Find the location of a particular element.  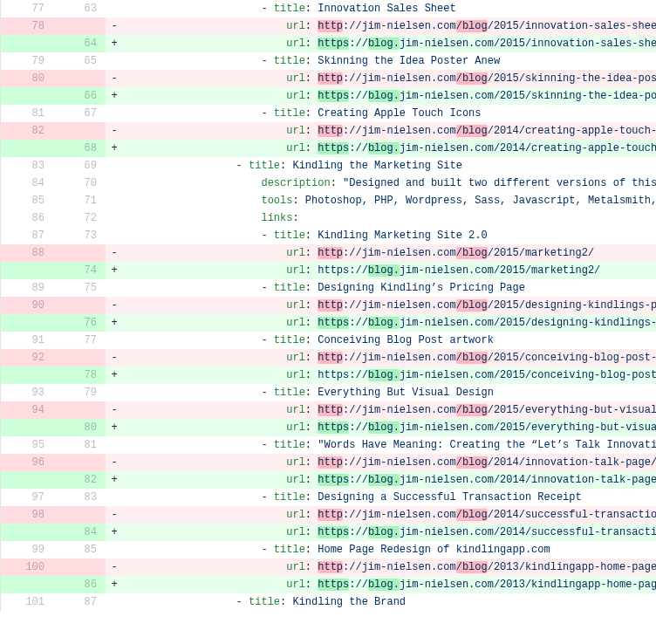

code-line: - title: Conceiving Blog Post artwork is located at coordinates (389, 340).